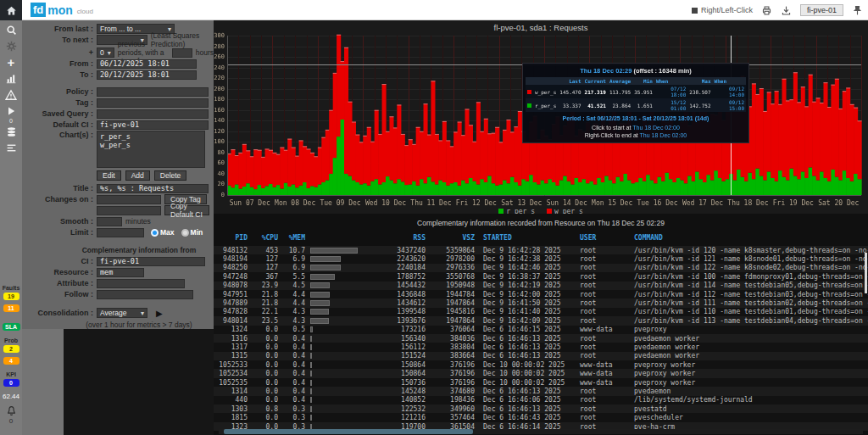 Image resolution: width=868 pixels, height=435 pixels. I want to click on screen-mode-icon, so click(695, 10).